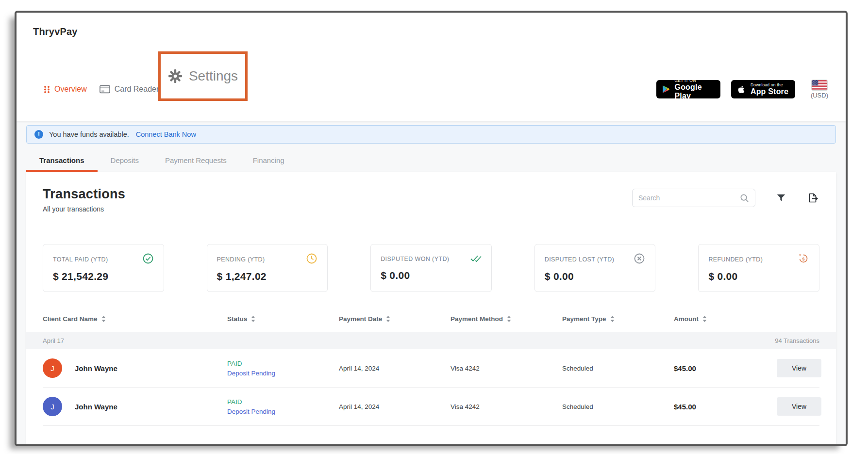 The width and height of the screenshot is (868, 454). Describe the element at coordinates (267, 268) in the screenshot. I see `stat-card-pending: PENDING (YTD) $ 1,247.02` at that location.